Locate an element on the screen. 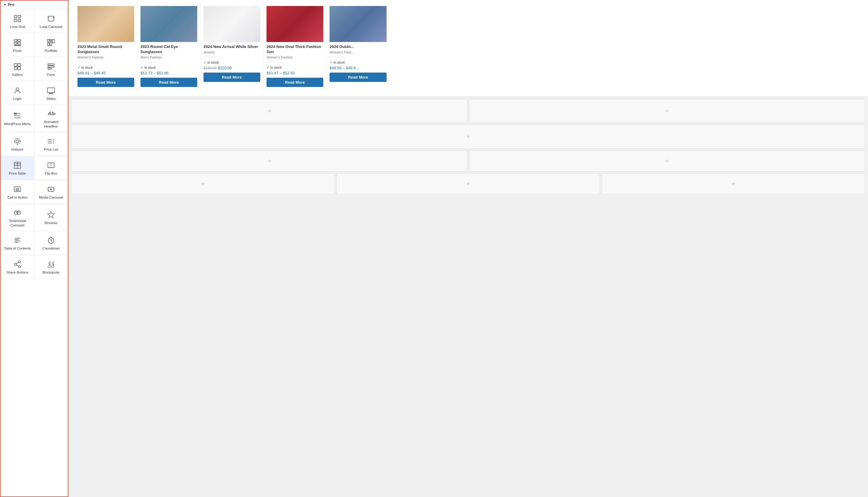 The image size is (868, 497). widget-label-reviews: Reviews is located at coordinates (51, 223).